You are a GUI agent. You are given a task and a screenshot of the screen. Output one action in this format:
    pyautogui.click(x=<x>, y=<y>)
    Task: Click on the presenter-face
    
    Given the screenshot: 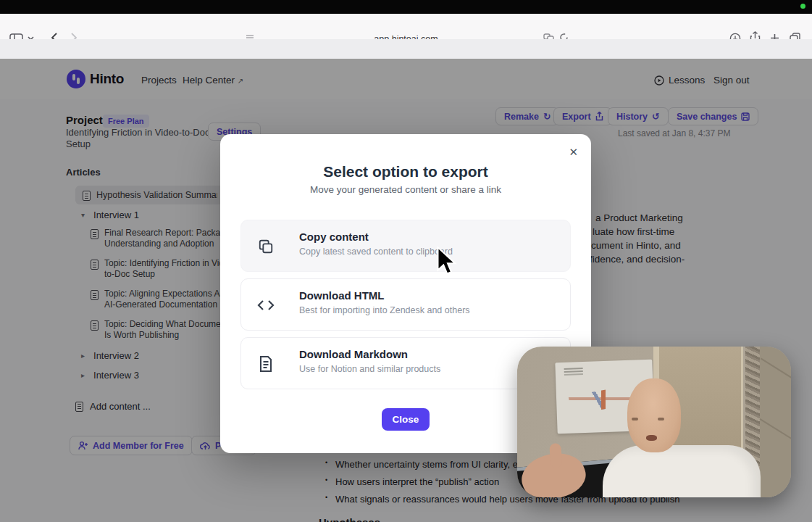 What is the action you would take?
    pyautogui.click(x=654, y=415)
    